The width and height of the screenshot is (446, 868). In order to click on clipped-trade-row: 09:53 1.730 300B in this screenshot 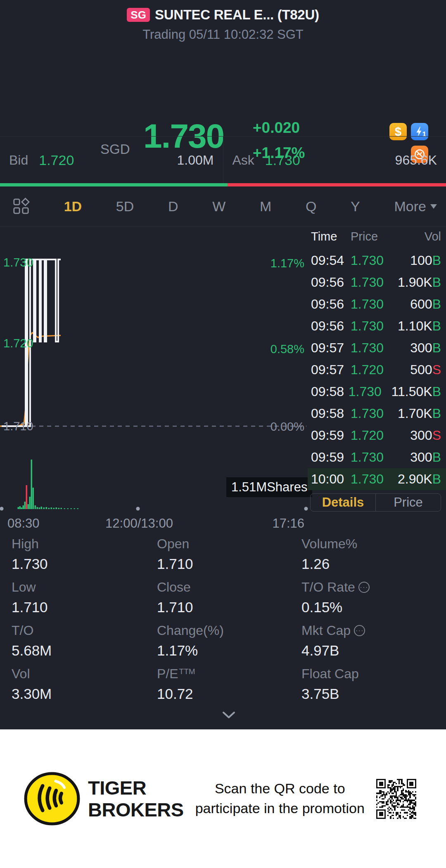, I will do `click(377, 247)`.